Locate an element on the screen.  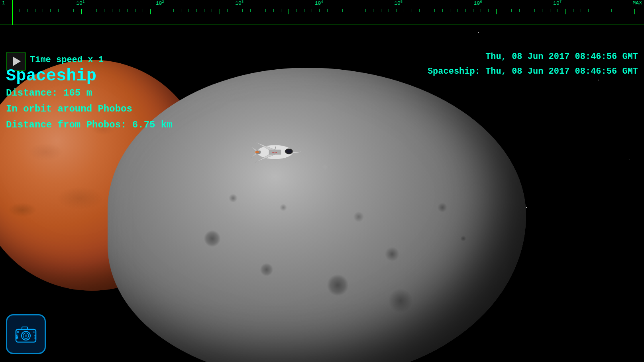
ruler-label-10-3: 103 is located at coordinates (239, 3).